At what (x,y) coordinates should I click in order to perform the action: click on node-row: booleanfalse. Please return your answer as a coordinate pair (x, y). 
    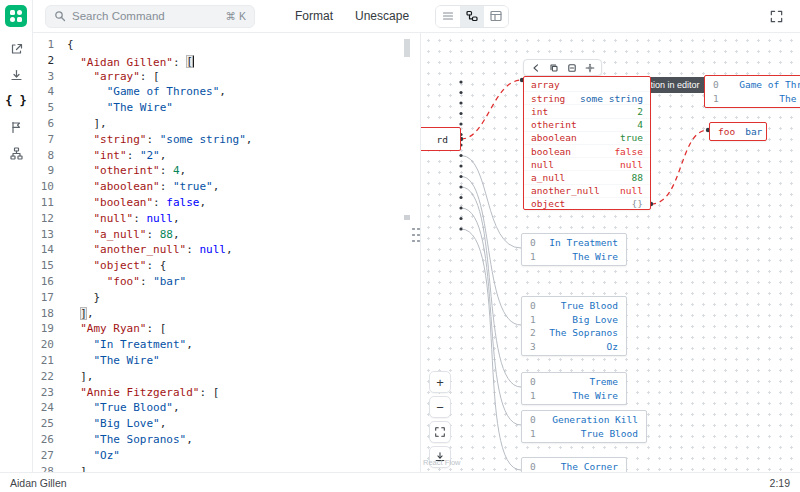
    Looking at the image, I should click on (587, 150).